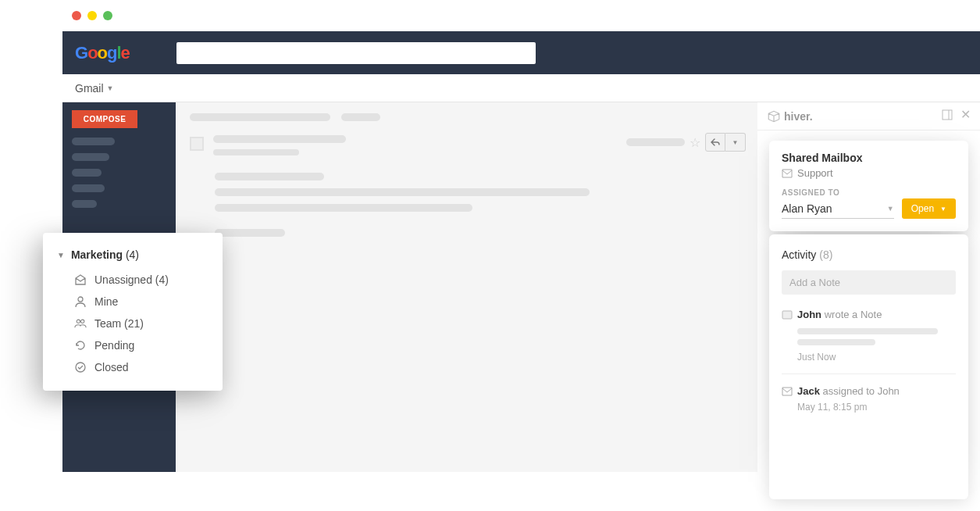 Image resolution: width=980 pixels, height=511 pixels. I want to click on assignee-select: Alan Ryan ▼, so click(838, 211).